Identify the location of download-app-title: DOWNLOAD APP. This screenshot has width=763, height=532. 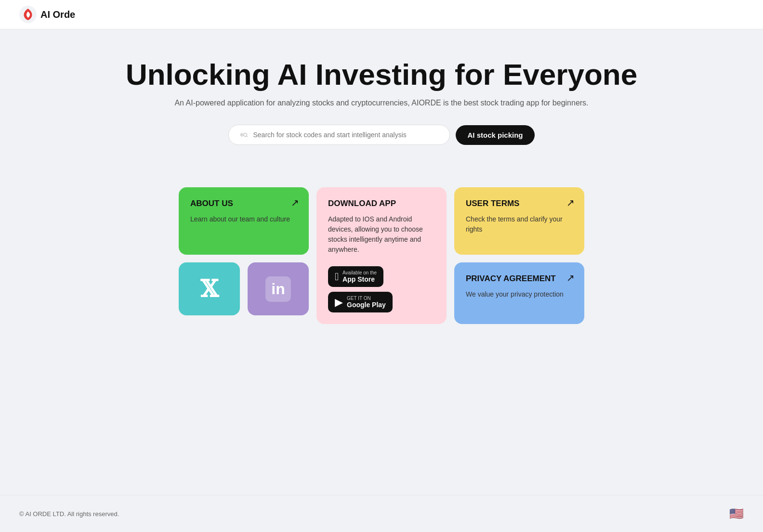
(382, 204).